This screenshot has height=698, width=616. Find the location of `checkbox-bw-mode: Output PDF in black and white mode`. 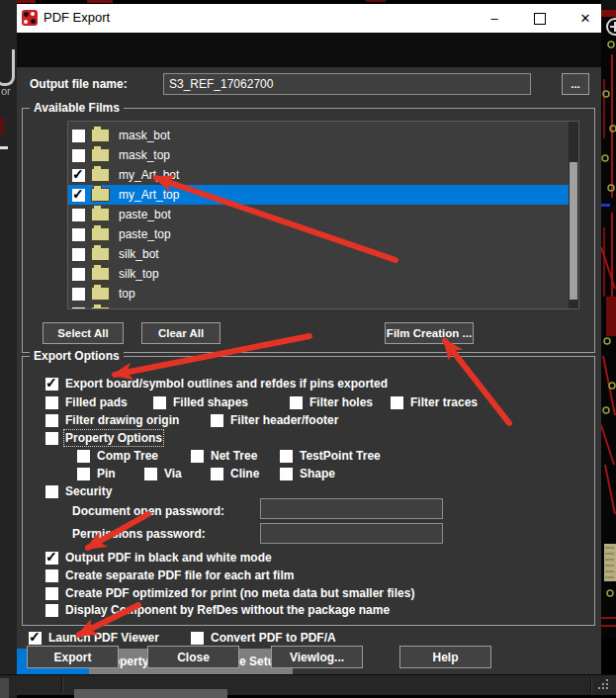

checkbox-bw-mode: Output PDF in black and white mode is located at coordinates (158, 558).